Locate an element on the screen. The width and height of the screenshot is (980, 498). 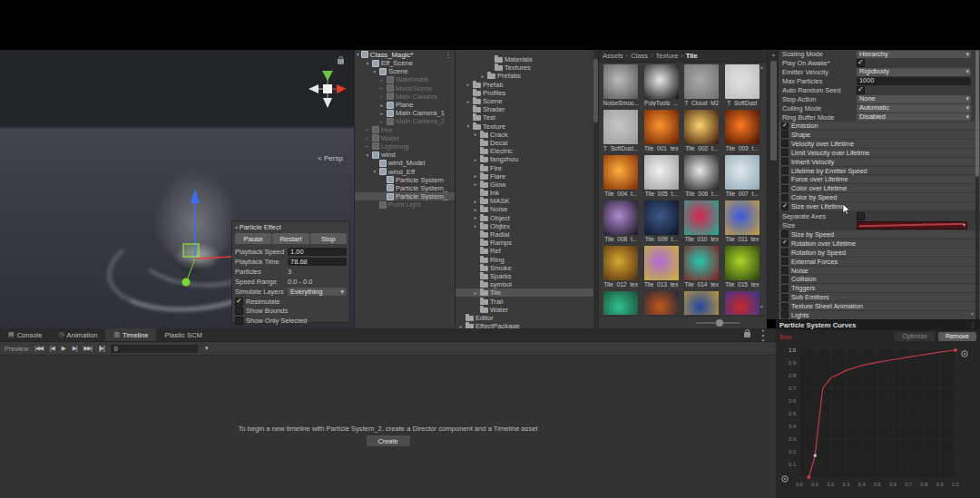
tree-item: Textures is located at coordinates (526, 67).